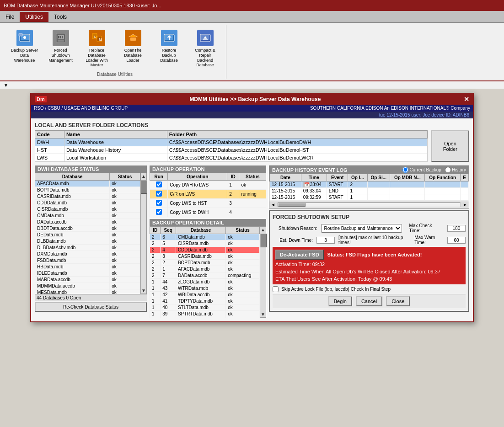 This screenshot has width=504, height=427. I want to click on btn-replace-database-label: Replace Database Loader With Master, so click(97, 58).